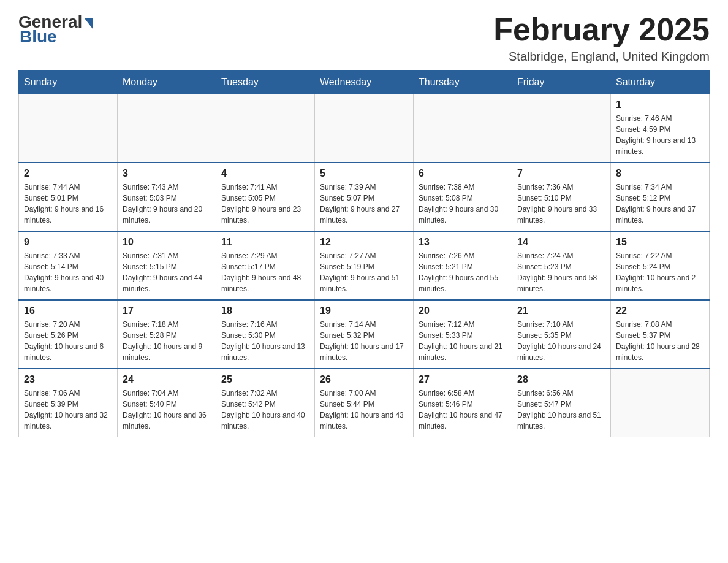 The image size is (728, 563). What do you see at coordinates (38, 37) in the screenshot?
I see `logo-blue-text: Blue` at bounding box center [38, 37].